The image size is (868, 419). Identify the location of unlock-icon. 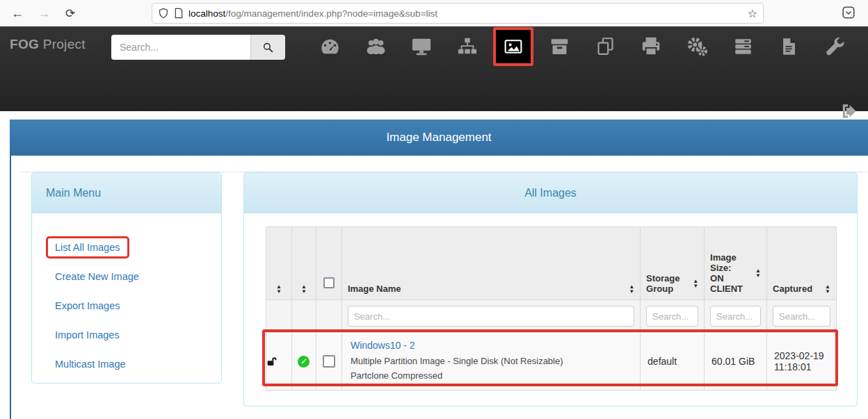
(279, 361).